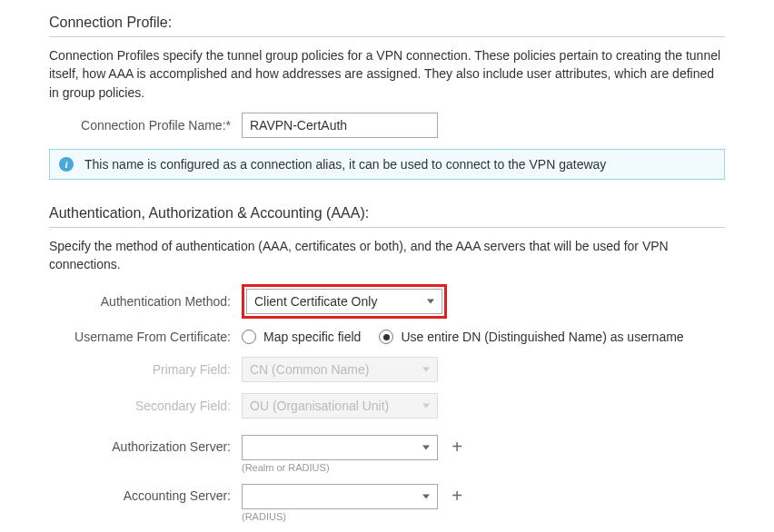 The image size is (774, 532). I want to click on secondary-field-label: Secondary Field:, so click(145, 406).